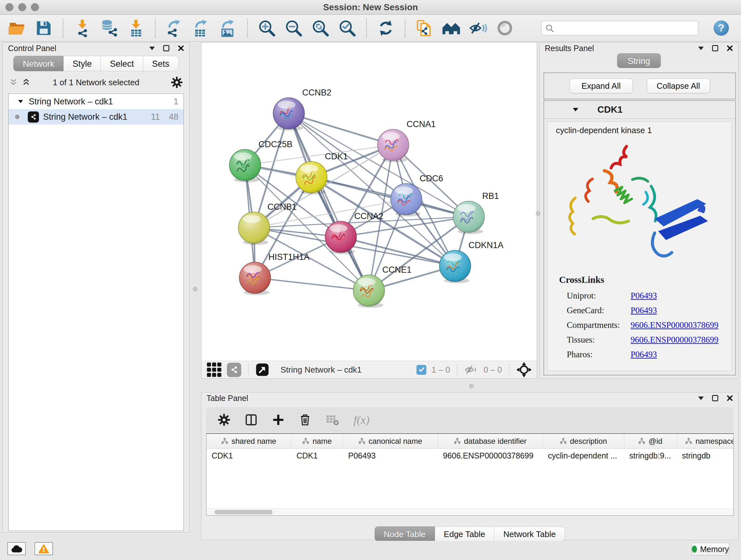  I want to click on delete-table-button-disabled, so click(333, 420).